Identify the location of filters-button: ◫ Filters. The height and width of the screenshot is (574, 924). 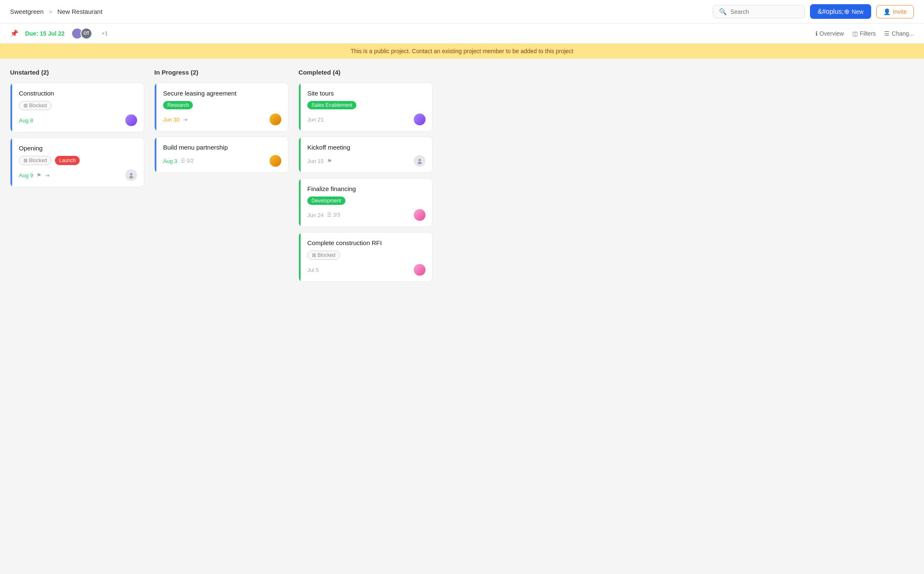
(864, 34).